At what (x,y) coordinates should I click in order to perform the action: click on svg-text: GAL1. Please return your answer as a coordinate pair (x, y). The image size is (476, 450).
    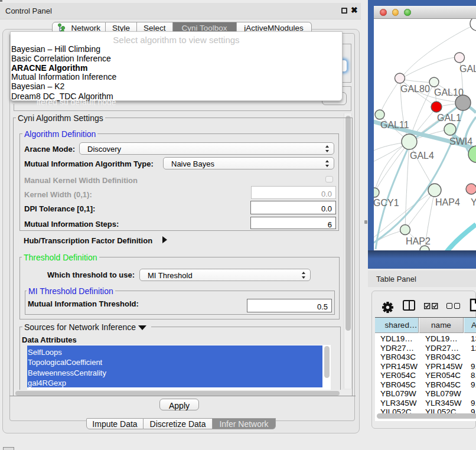
    Looking at the image, I should click on (449, 118).